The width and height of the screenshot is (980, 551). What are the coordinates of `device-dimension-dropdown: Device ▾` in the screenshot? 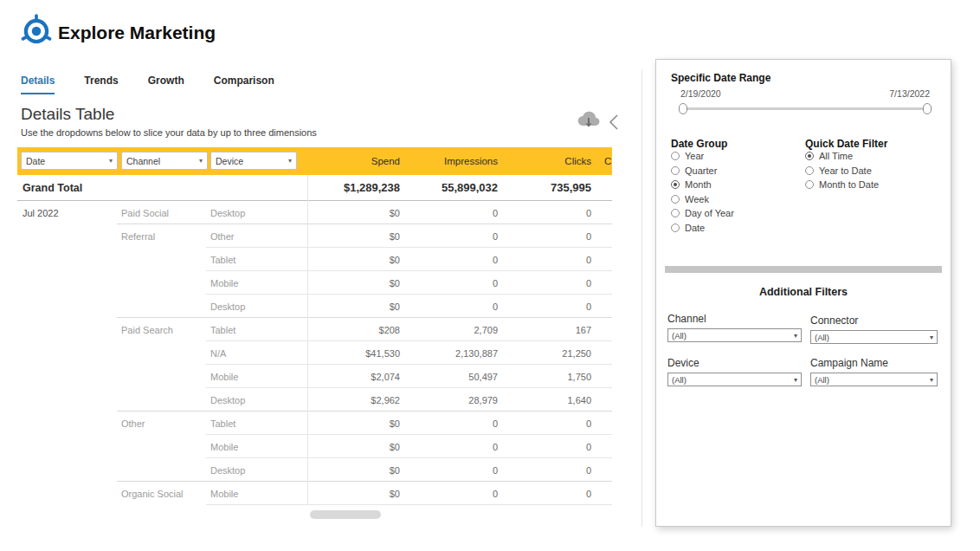 It's located at (254, 161).